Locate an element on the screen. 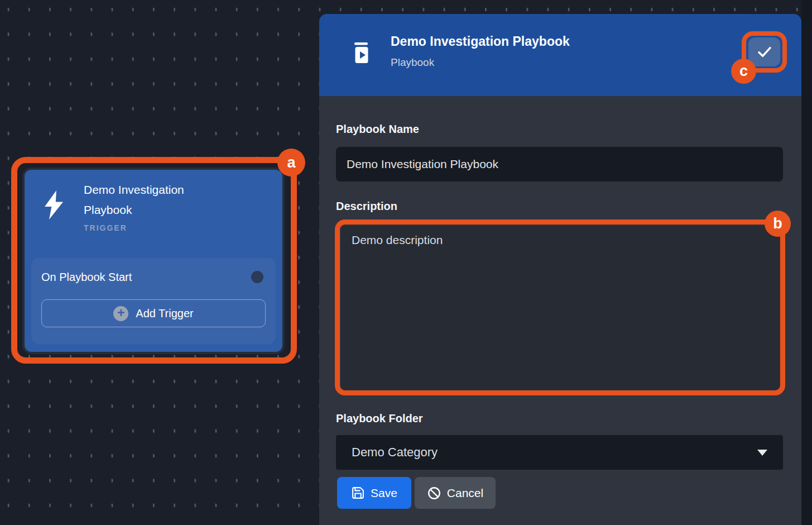 Image resolution: width=812 pixels, height=525 pixels. trigger-node-type-label: TRIGGER is located at coordinates (153, 228).